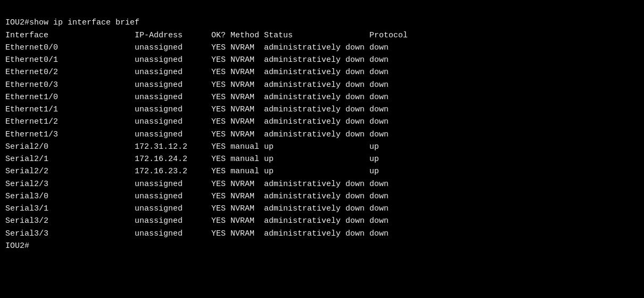 The image size is (644, 298). I want to click on terminal-line: Serial2/0 172.31.12.2 YES manual up up, so click(322, 147).